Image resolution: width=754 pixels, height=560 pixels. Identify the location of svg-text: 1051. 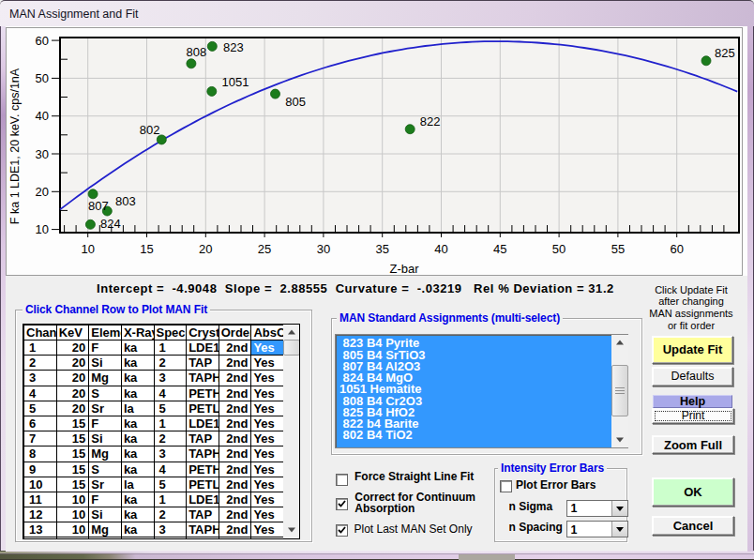
(236, 83).